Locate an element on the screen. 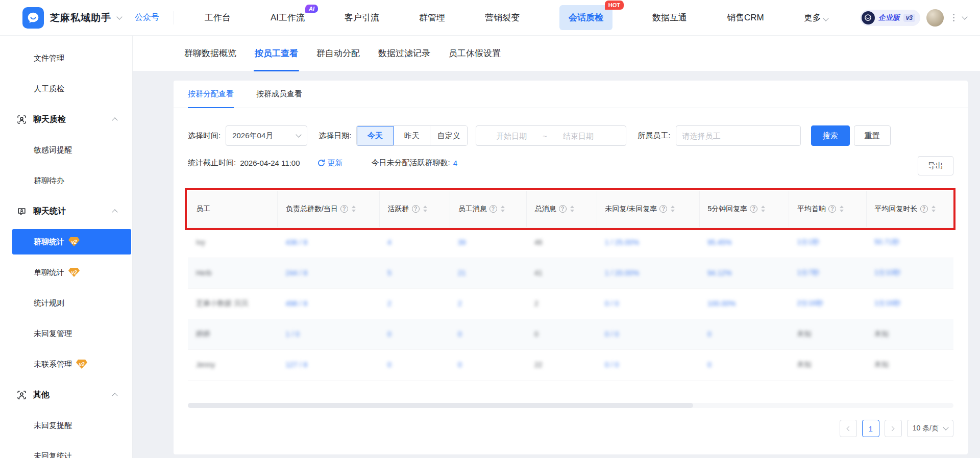  page-tabs: 群聊数据概览 按员工查看 群自动分配 数据过滤记录 员工休假设置 is located at coordinates (556, 54).